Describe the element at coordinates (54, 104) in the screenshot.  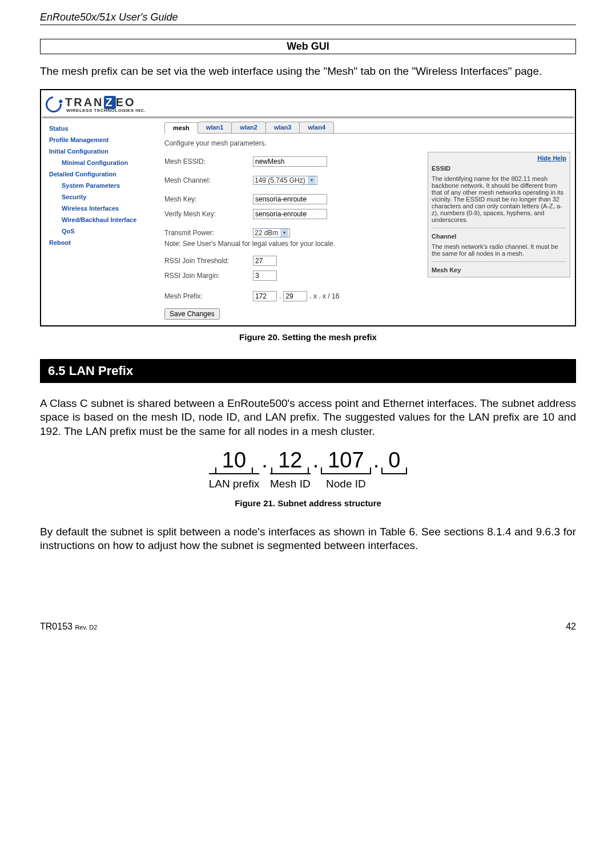
I see `logo-swirl-icon` at that location.